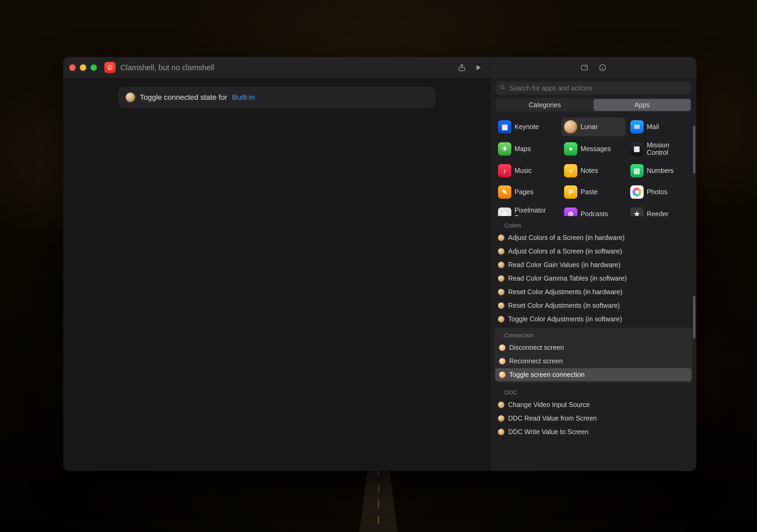 The height and width of the screenshot is (532, 757). Describe the element at coordinates (585, 68) in the screenshot. I see `library-toggle-button` at that location.